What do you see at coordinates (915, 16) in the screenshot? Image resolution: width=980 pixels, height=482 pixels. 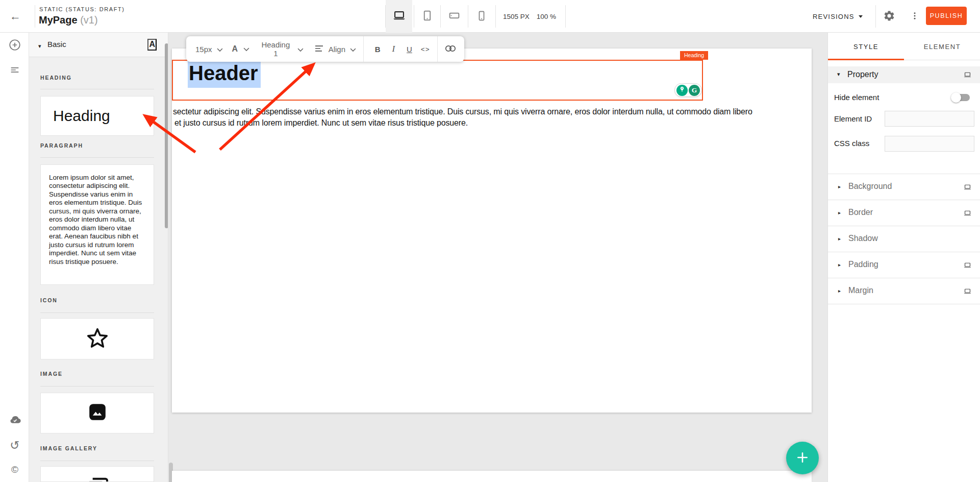 I see `more-options-button` at bounding box center [915, 16].